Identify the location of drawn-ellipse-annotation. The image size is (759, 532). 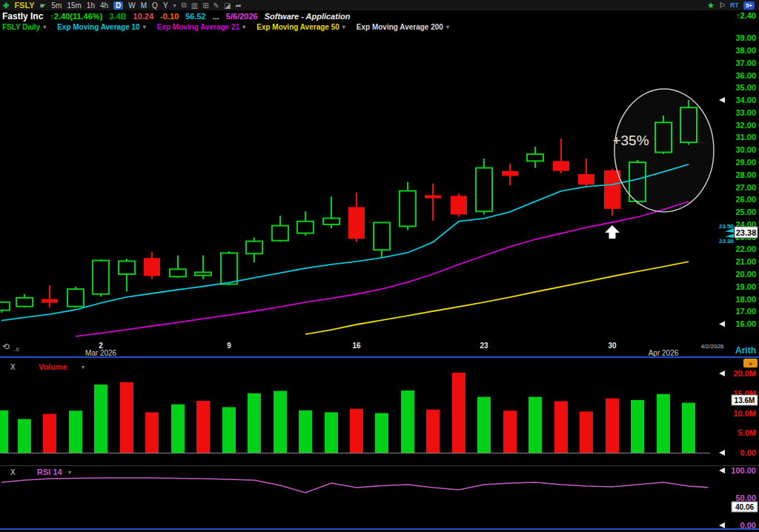
(664, 150).